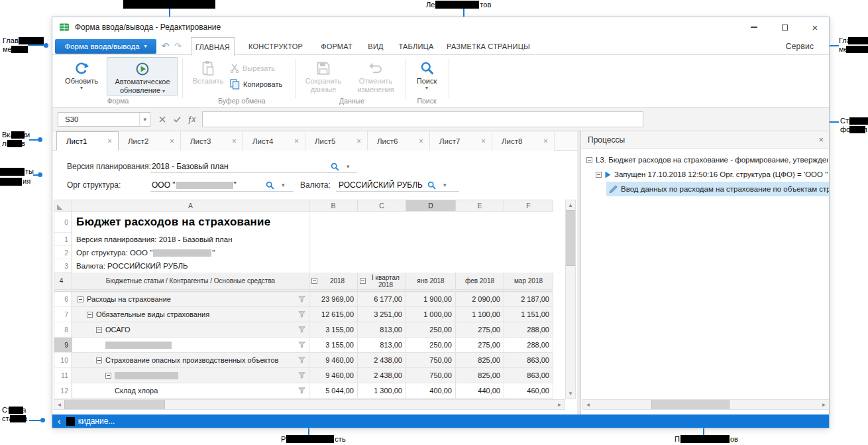 The height and width of the screenshot is (445, 868). What do you see at coordinates (431, 330) in the screenshot?
I see `cell-value: 250,00` at bounding box center [431, 330].